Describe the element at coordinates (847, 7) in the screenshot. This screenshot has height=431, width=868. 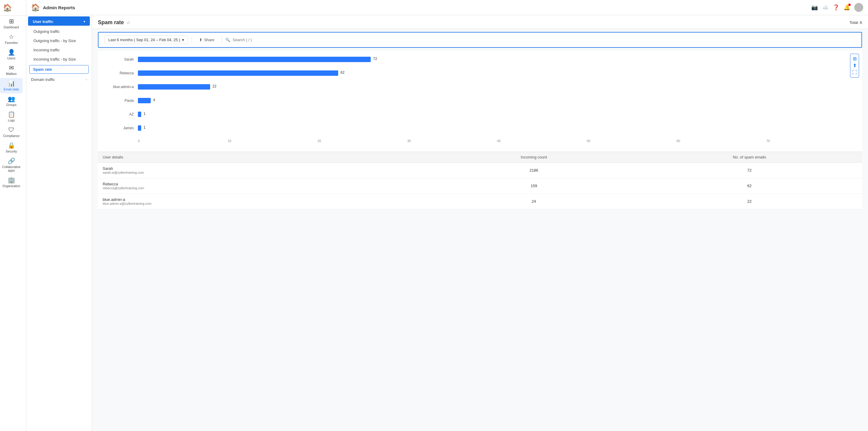
I see `notifications-icon: 🔔` at that location.